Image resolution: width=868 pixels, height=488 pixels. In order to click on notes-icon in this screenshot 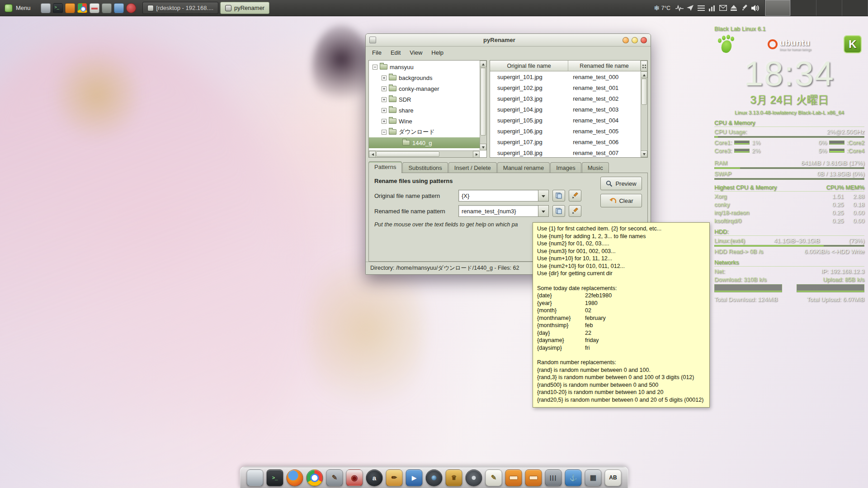, I will do `click(494, 478)`.